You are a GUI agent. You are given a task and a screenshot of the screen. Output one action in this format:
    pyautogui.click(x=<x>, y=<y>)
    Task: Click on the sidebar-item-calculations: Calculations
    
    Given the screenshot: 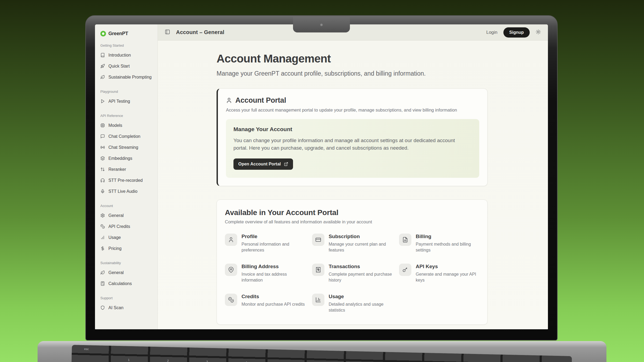 What is the action you would take?
    pyautogui.click(x=126, y=284)
    